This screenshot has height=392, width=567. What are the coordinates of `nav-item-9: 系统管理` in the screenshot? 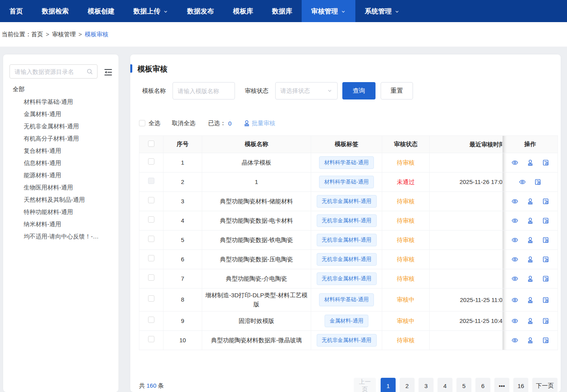 It's located at (382, 11).